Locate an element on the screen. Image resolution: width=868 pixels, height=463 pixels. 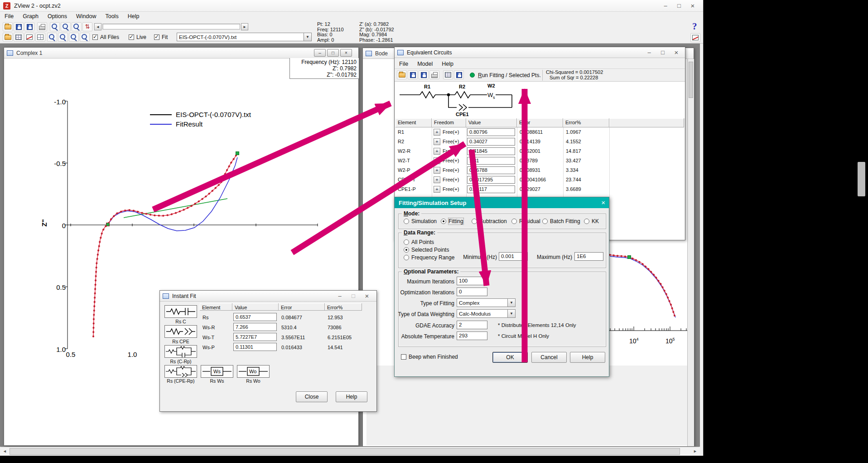
if-value-input: 0.11301 is located at coordinates (255, 347).